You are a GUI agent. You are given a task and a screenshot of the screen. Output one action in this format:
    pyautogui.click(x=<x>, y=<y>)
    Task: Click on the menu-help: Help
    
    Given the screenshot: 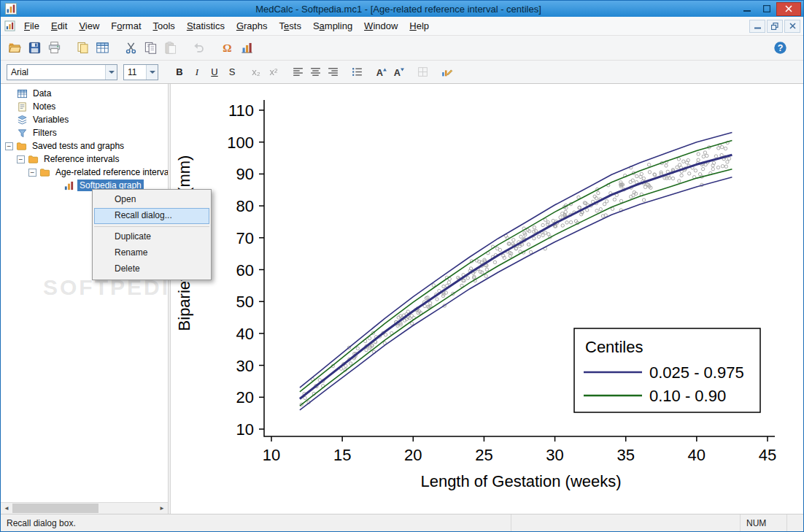 What is the action you would take?
    pyautogui.click(x=419, y=26)
    